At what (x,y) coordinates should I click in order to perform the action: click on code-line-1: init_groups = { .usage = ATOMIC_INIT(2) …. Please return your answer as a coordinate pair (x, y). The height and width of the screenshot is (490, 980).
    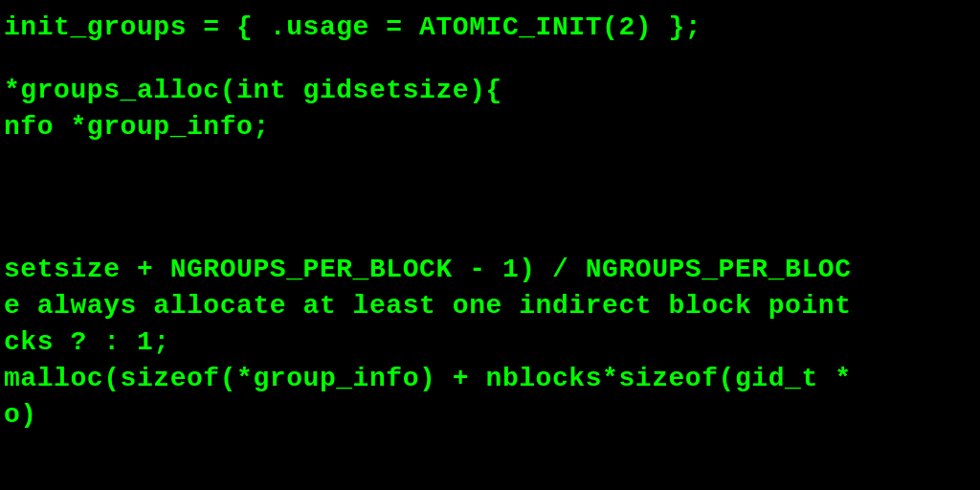
    Looking at the image, I should click on (490, 28).